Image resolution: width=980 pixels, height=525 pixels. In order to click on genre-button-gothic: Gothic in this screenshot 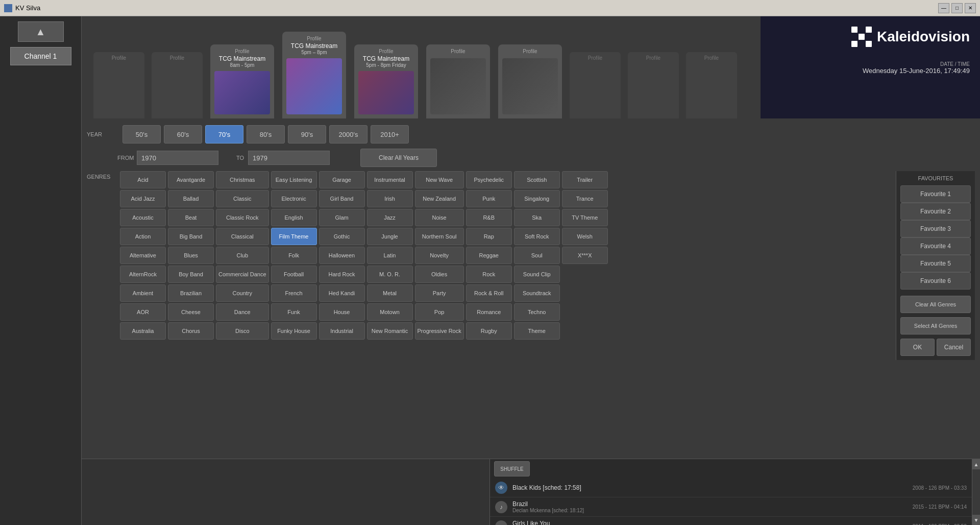, I will do `click(342, 236)`.